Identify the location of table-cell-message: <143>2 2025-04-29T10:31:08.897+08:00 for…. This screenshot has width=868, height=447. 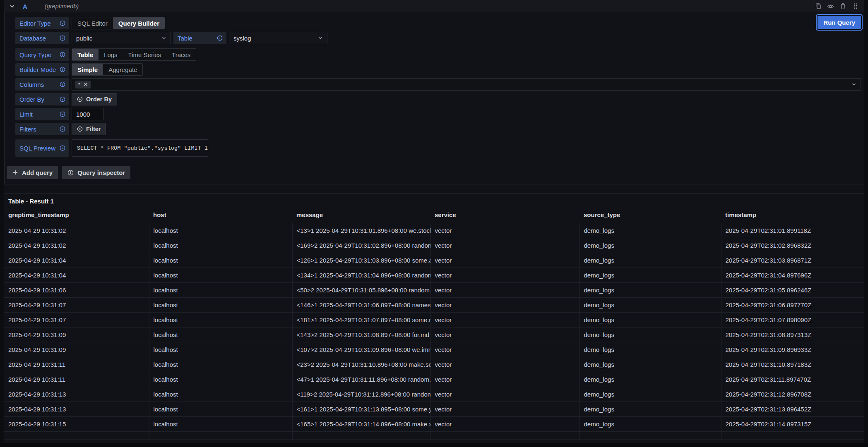
(361, 335).